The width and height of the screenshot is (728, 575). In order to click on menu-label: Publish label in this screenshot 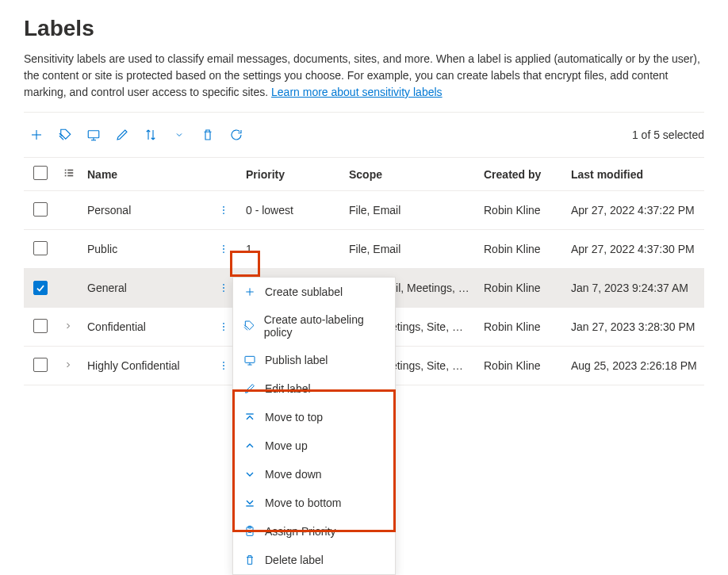, I will do `click(297, 360)`.